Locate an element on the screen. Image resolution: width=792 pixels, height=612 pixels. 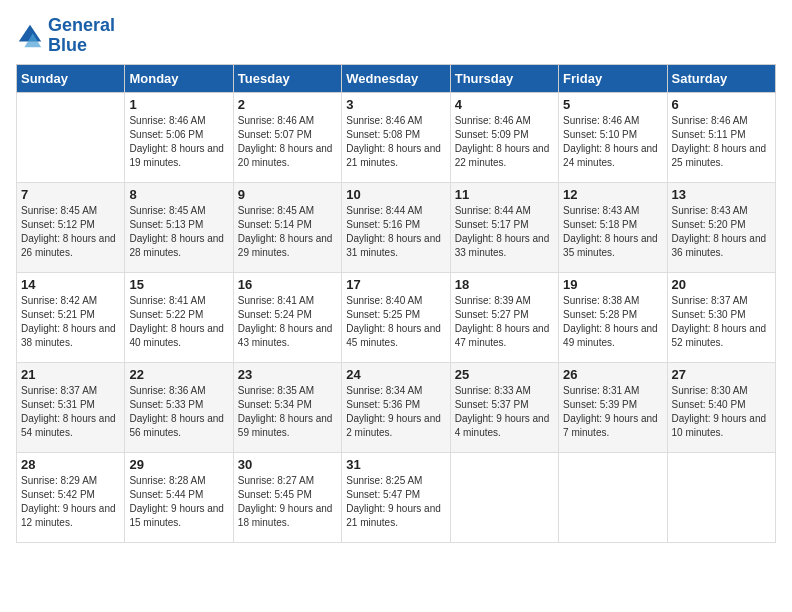
day-number: 13 is located at coordinates (722, 194).